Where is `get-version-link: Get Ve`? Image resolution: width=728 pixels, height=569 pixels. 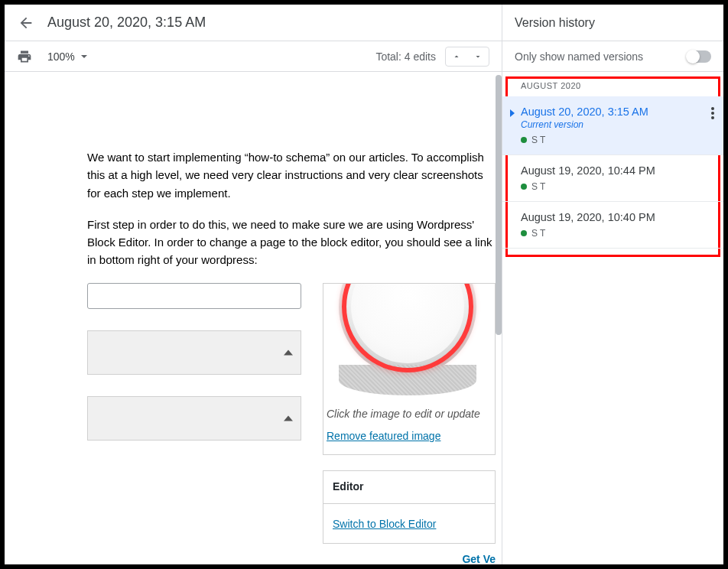
get-version-link: Get Ve is located at coordinates (409, 554).